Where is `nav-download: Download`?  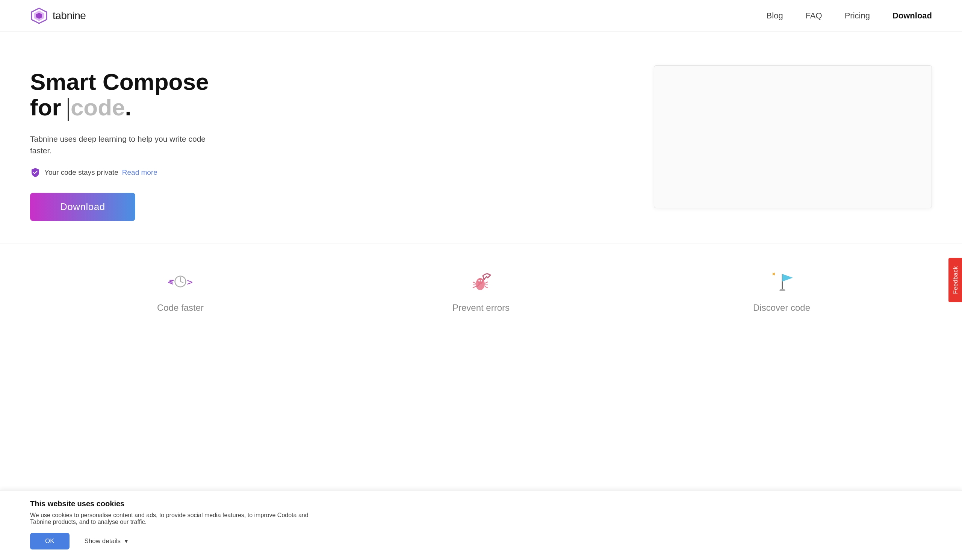
nav-download: Download is located at coordinates (912, 16).